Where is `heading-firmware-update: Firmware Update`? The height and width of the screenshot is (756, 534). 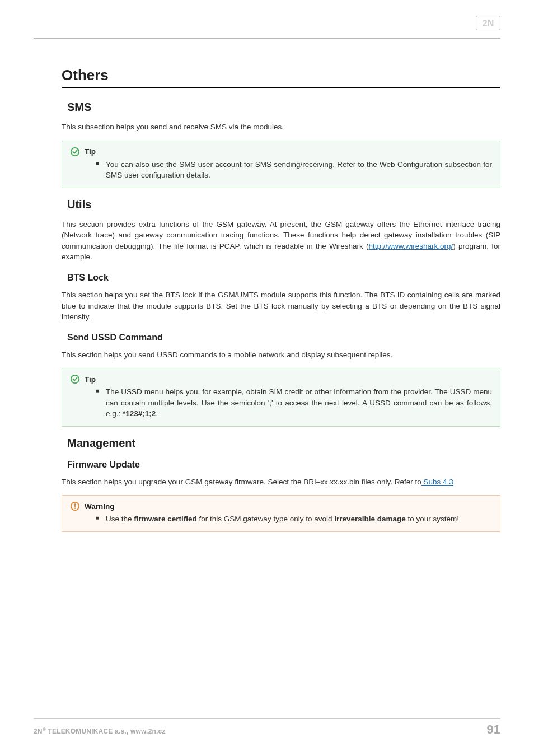
heading-firmware-update: Firmware Update is located at coordinates (284, 465).